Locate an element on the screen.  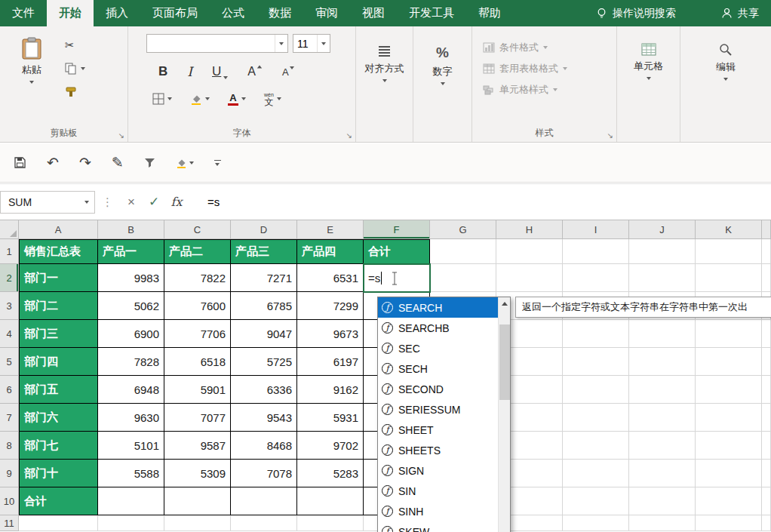
cell-B7: 9630 is located at coordinates (131, 418).